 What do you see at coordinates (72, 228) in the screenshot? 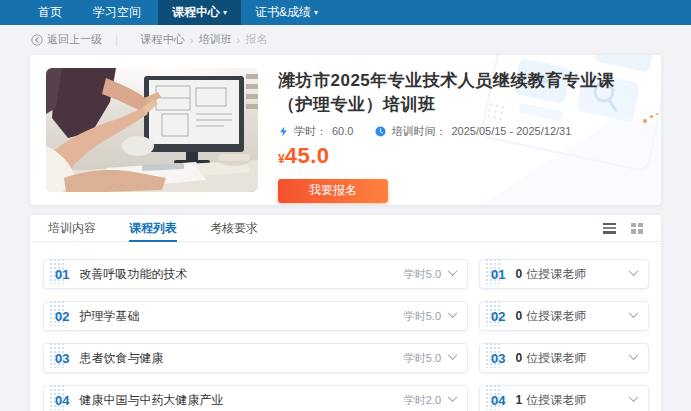
I see `tab-label: 培训内容` at bounding box center [72, 228].